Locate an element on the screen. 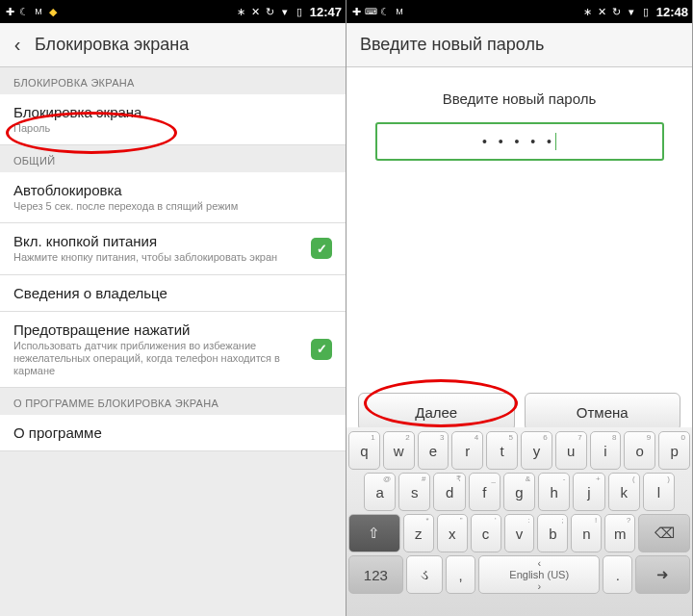  row-title: Блокировка экрана is located at coordinates (173, 112).